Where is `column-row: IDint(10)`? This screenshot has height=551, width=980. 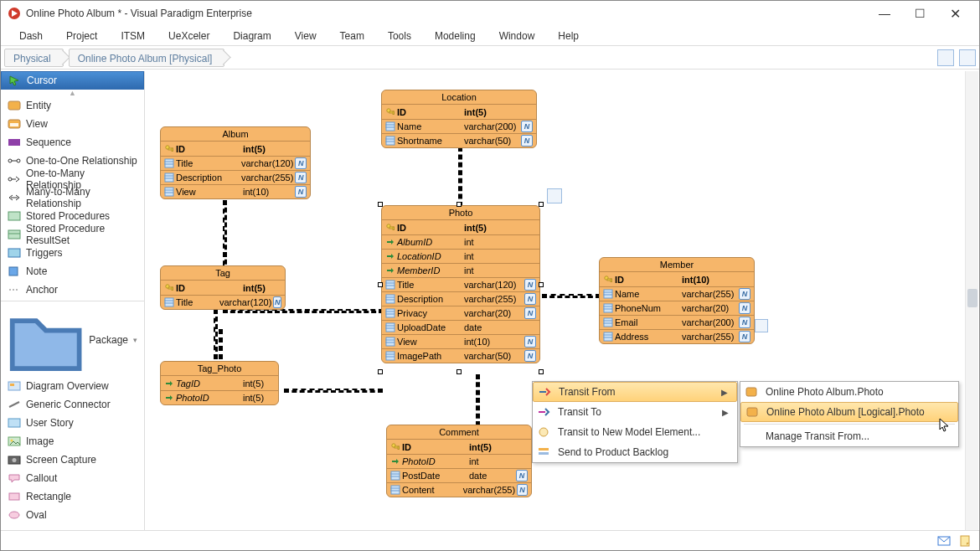 column-row: IDint(10) is located at coordinates (677, 280).